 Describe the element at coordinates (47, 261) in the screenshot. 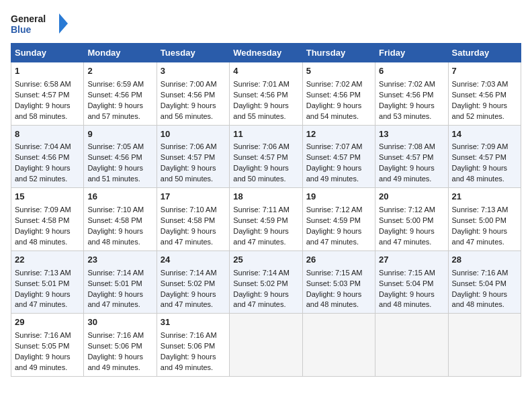

I see `day-number: 22` at that location.